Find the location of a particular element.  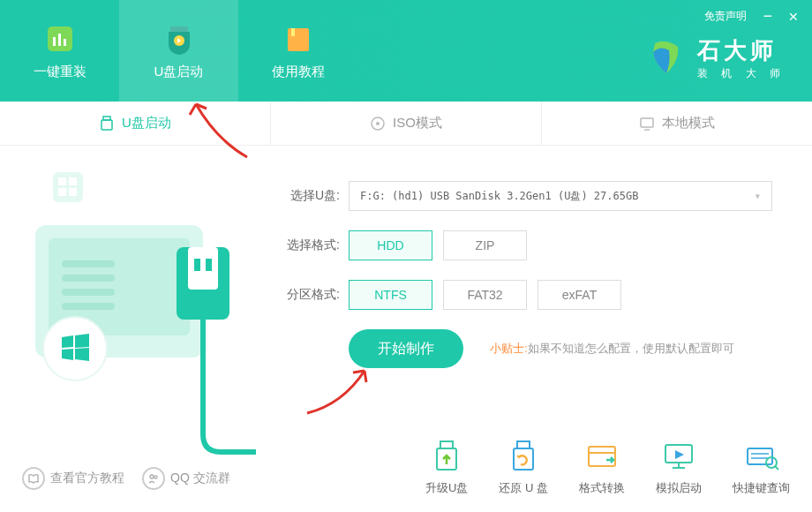

tool-format-convert: 格式转换 is located at coordinates (602, 467).